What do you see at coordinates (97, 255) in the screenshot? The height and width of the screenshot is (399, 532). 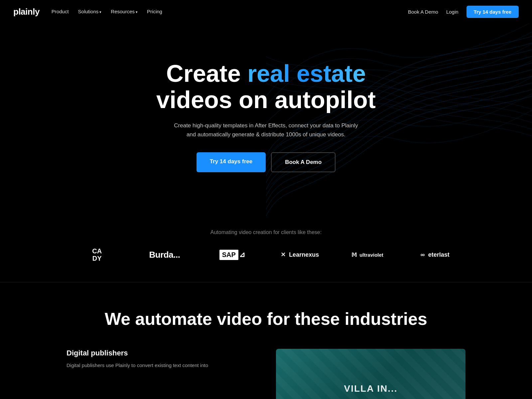 I see `cady-text: CADY` at bounding box center [97, 255].